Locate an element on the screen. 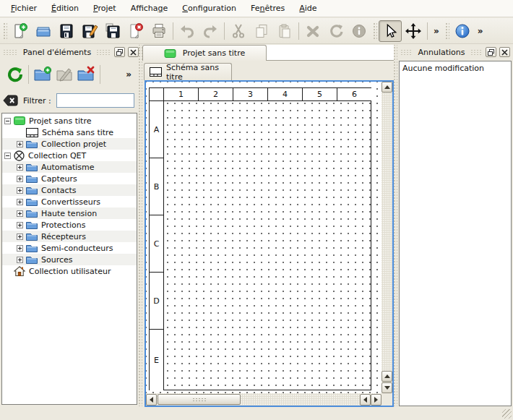 The image size is (513, 420). menu-edition: Édition is located at coordinates (65, 9).